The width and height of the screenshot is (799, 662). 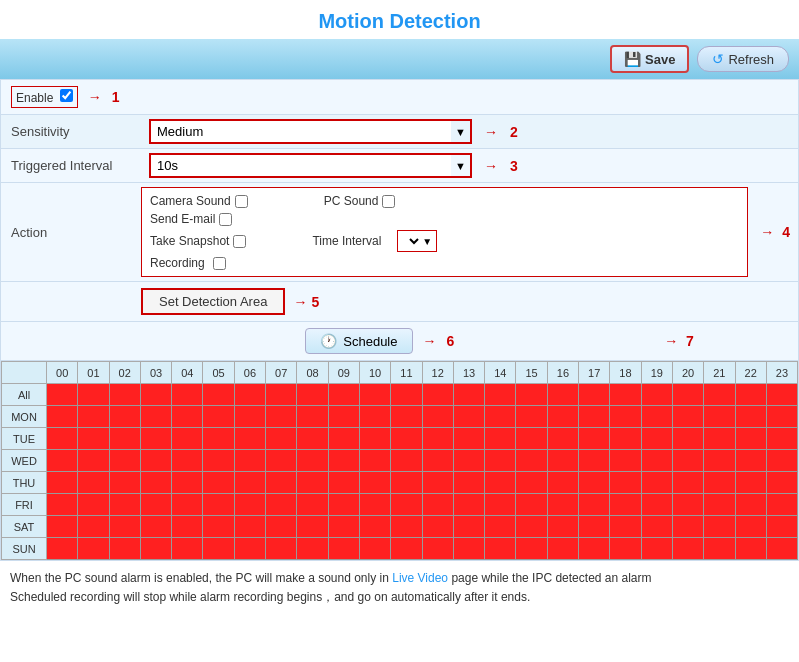 I want to click on set-detection-area-button: Set Detection Area, so click(x=213, y=302).